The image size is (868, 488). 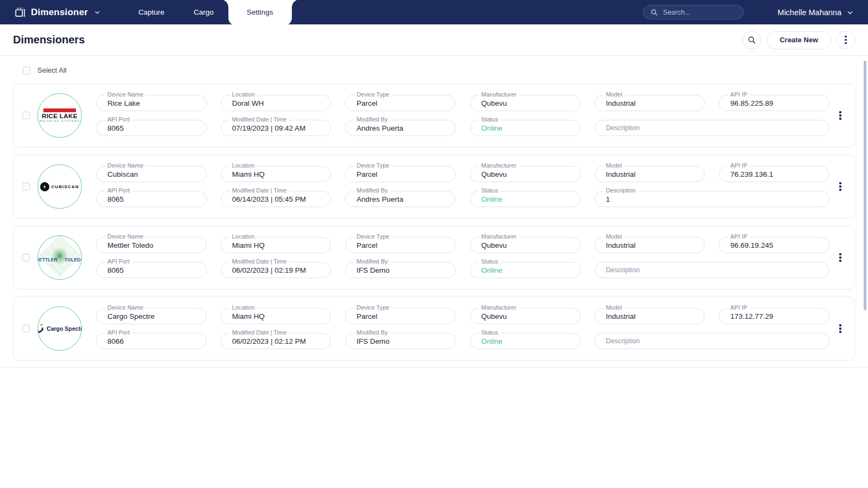 I want to click on cargo-spectre-mark-icon, so click(x=41, y=329).